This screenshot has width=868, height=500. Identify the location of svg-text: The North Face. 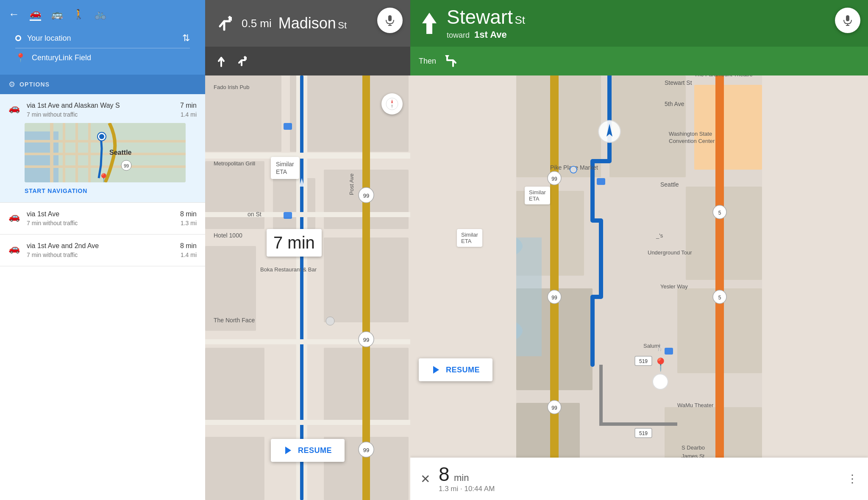
(234, 320).